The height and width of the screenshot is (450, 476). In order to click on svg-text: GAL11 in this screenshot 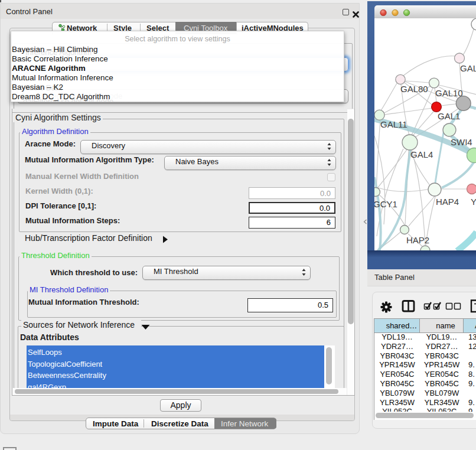, I will do `click(394, 124)`.